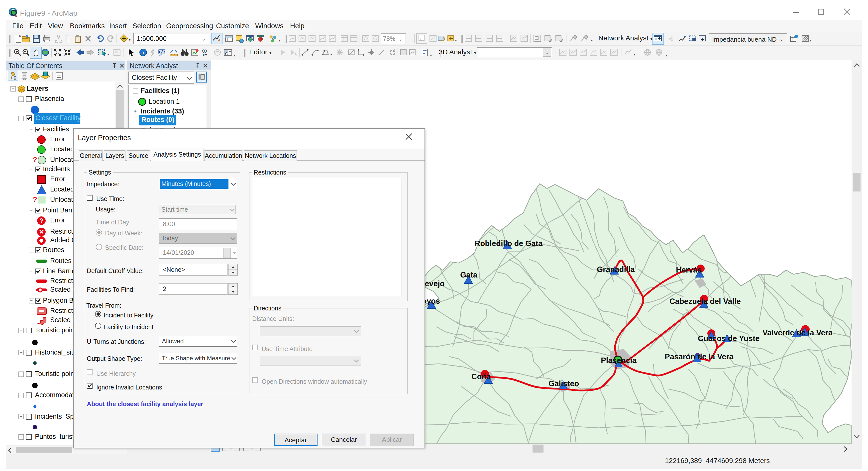 Image resolution: width=868 pixels, height=471 pixels. What do you see at coordinates (481, 377) in the screenshot?
I see `svg-text: Coña` at bounding box center [481, 377].